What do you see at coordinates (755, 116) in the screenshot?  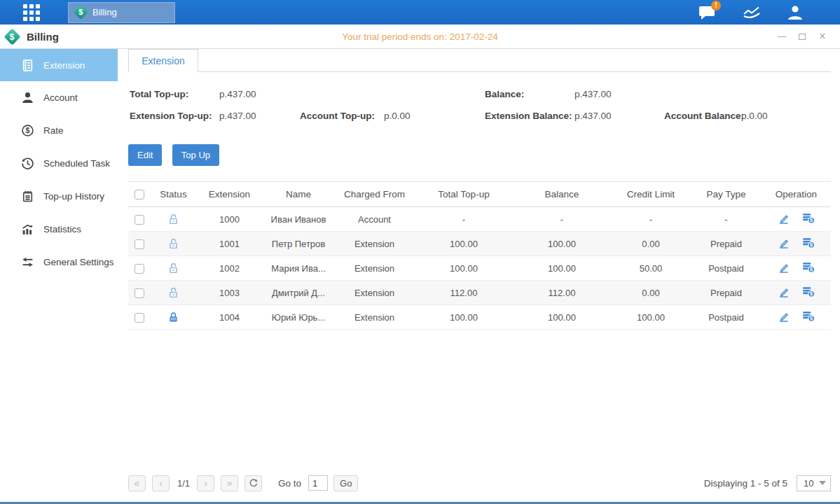 I see `account-balance-value: p.0.00` at bounding box center [755, 116].